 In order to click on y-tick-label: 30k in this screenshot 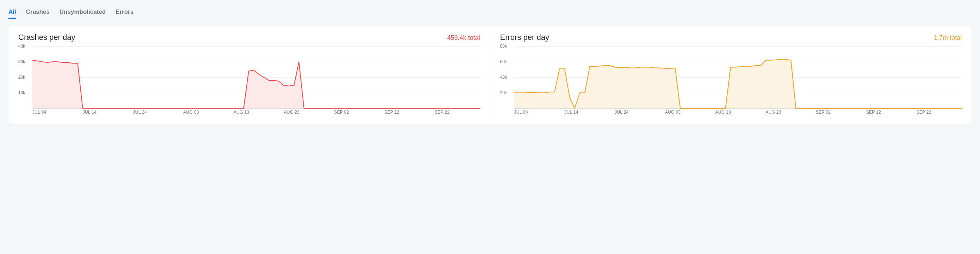, I will do `click(24, 62)`.